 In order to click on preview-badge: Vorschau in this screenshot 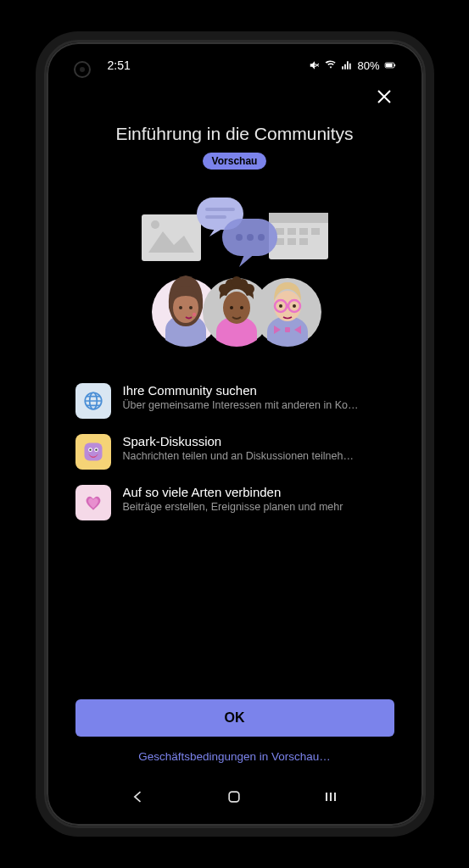, I will do `click(235, 161)`.